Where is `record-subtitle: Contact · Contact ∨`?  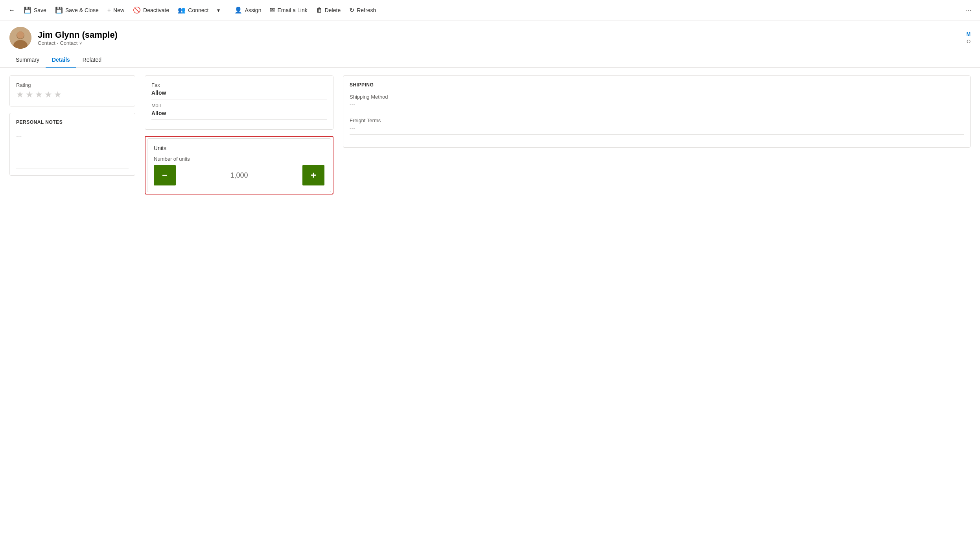 record-subtitle: Contact · Contact ∨ is located at coordinates (78, 43).